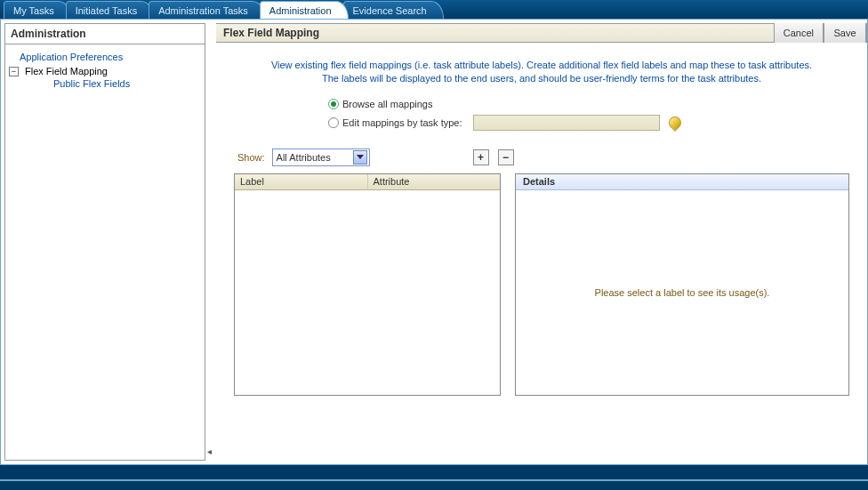 This screenshot has width=868, height=490. I want to click on details-title: Details, so click(682, 182).